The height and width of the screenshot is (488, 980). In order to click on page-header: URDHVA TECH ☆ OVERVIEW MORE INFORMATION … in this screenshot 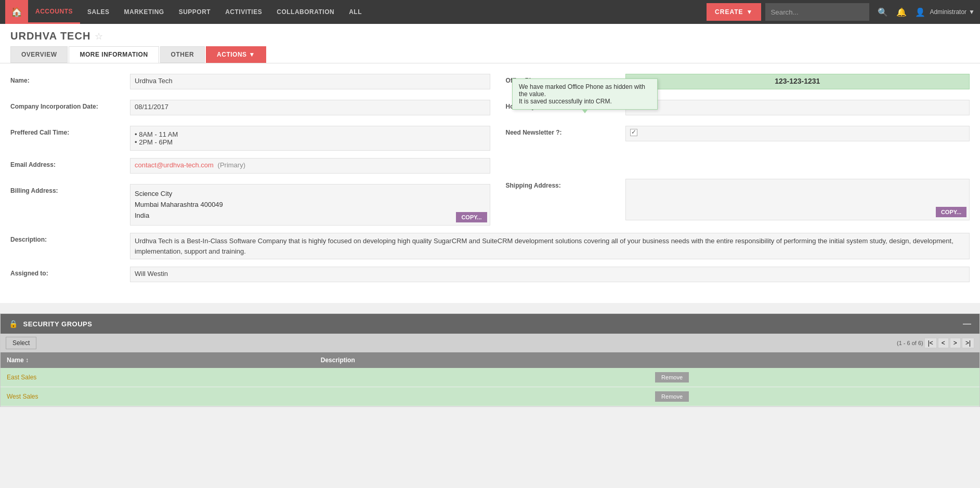, I will do `click(490, 44)`.